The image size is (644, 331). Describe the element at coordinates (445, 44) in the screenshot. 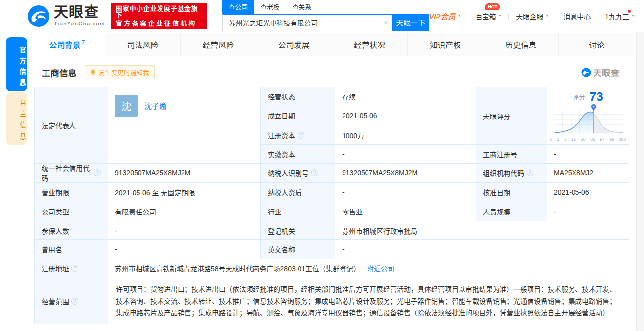

I see `tab-intellectual-property: 知识产权` at that location.